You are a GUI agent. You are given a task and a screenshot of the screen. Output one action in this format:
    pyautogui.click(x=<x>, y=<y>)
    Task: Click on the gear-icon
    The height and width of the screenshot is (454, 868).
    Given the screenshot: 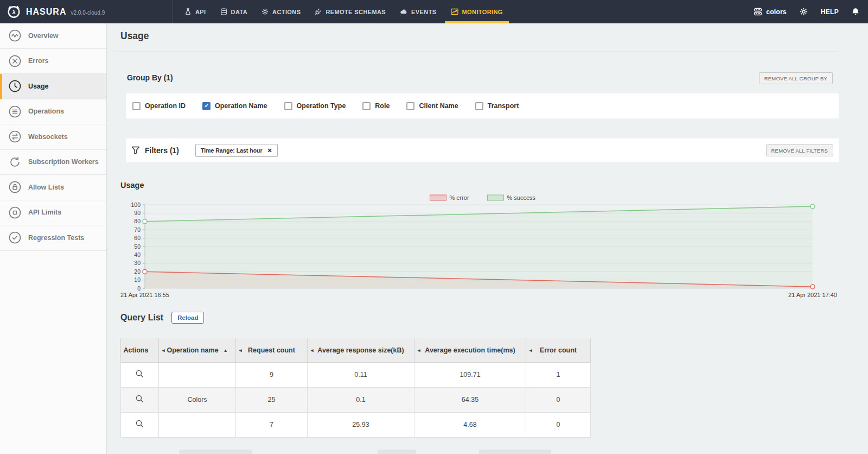 What is the action you would take?
    pyautogui.click(x=265, y=12)
    